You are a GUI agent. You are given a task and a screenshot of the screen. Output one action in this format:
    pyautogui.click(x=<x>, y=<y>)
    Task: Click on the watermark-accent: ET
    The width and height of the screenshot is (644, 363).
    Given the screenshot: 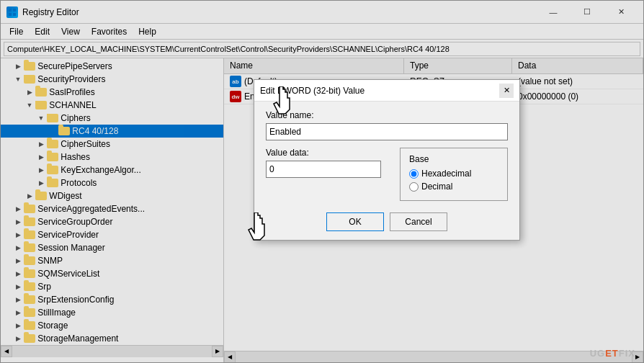 What is the action you would take?
    pyautogui.click(x=612, y=353)
    